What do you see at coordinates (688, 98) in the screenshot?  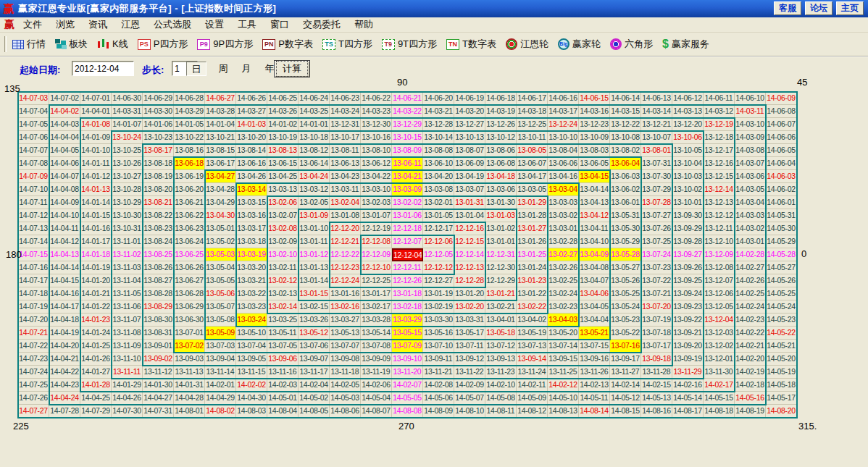 I see `grid-cell: 14-06-12` at bounding box center [688, 98].